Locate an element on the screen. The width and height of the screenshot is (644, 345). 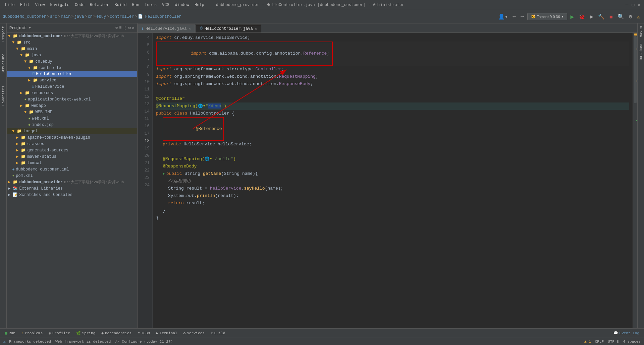
breadcrumb-src: src is located at coordinates (54, 17).